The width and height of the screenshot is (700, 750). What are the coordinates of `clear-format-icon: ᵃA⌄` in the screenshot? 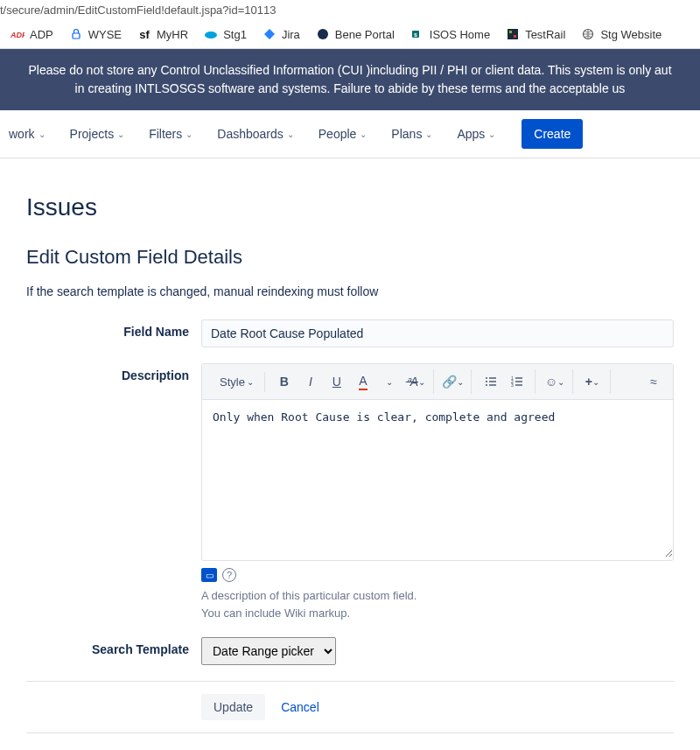 It's located at (416, 382).